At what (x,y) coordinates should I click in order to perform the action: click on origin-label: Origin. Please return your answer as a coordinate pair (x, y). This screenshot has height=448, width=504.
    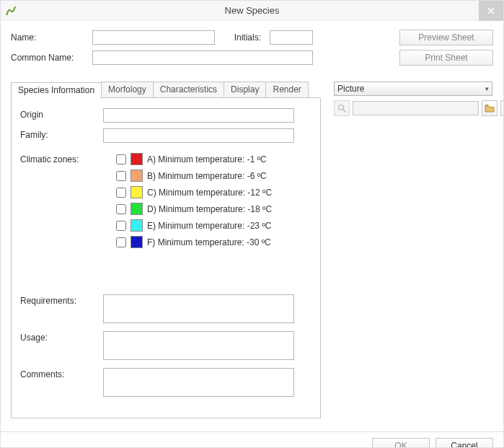
    Looking at the image, I should click on (62, 114).